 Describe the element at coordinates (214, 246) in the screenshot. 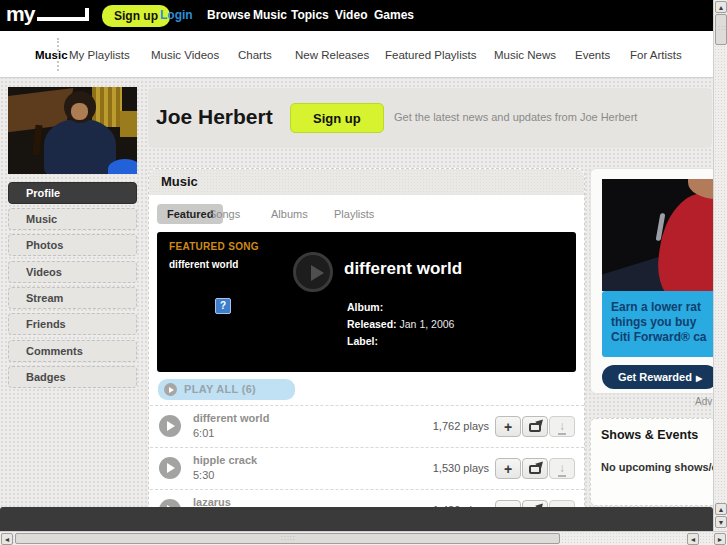

I see `featured-song-kicker: FEATURED SONG` at that location.